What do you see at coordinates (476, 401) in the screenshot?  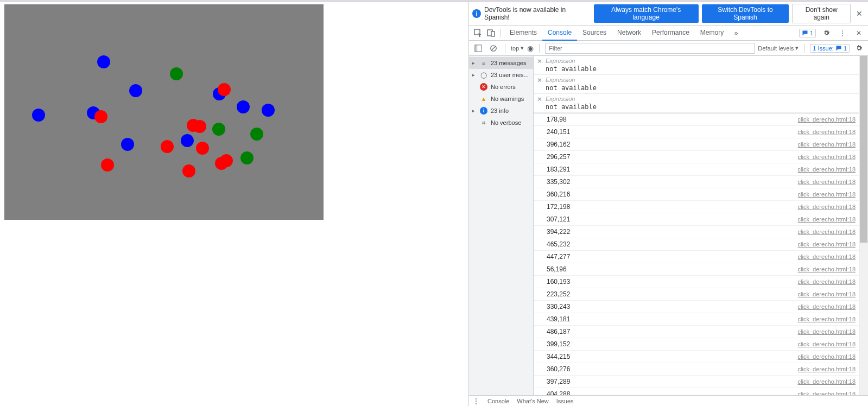 I see `drawer-kebab-icon: ⋮` at bounding box center [476, 401].